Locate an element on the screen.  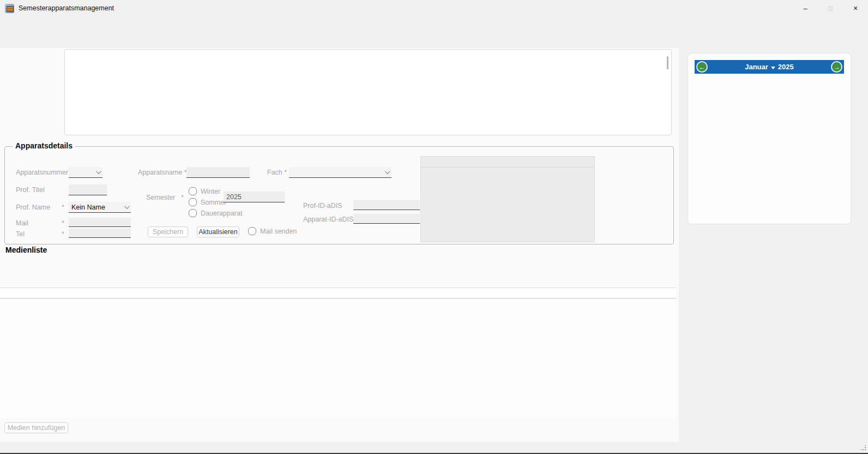
mail-senden-checkbox is located at coordinates (252, 231).